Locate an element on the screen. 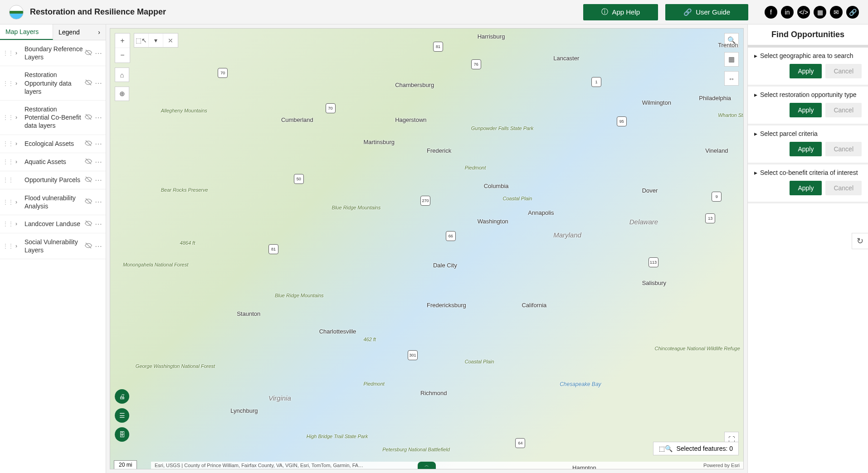  criteria-header: ▸Select co-benefit criteria of interest is located at coordinates (808, 173).